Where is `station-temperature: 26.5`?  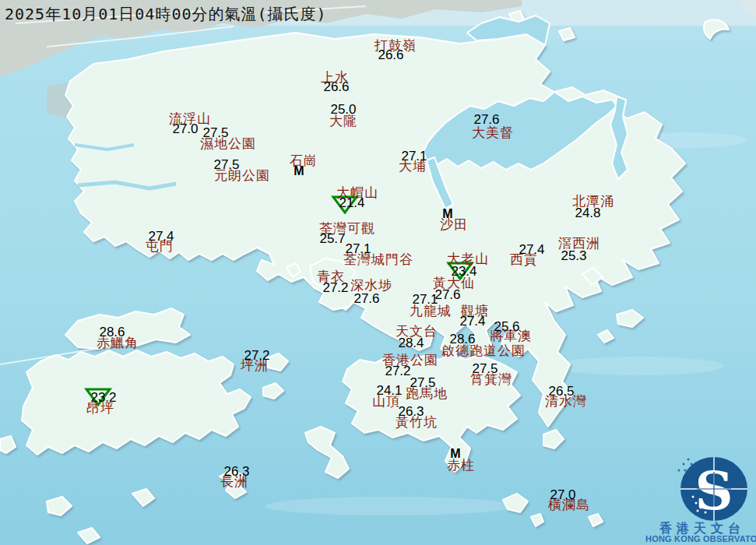
station-temperature: 26.5 is located at coordinates (561, 392).